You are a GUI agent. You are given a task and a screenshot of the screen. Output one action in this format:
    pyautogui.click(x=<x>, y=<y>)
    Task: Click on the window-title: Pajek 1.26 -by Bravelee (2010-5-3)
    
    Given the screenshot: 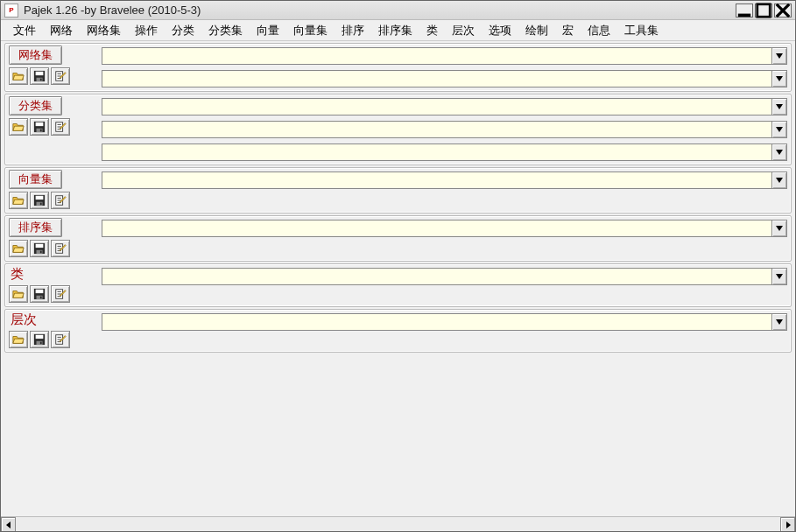 What is the action you would take?
    pyautogui.click(x=380, y=10)
    